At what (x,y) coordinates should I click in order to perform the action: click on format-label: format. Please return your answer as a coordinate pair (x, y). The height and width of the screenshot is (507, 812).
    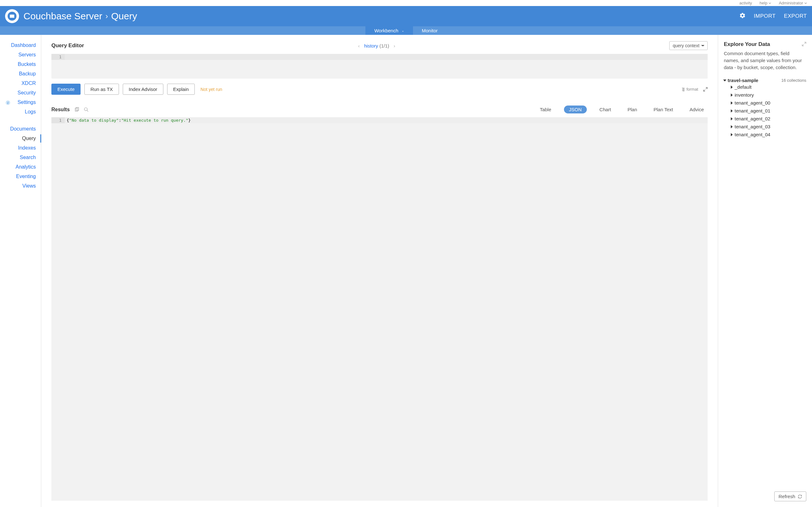
    Looking at the image, I should click on (693, 89).